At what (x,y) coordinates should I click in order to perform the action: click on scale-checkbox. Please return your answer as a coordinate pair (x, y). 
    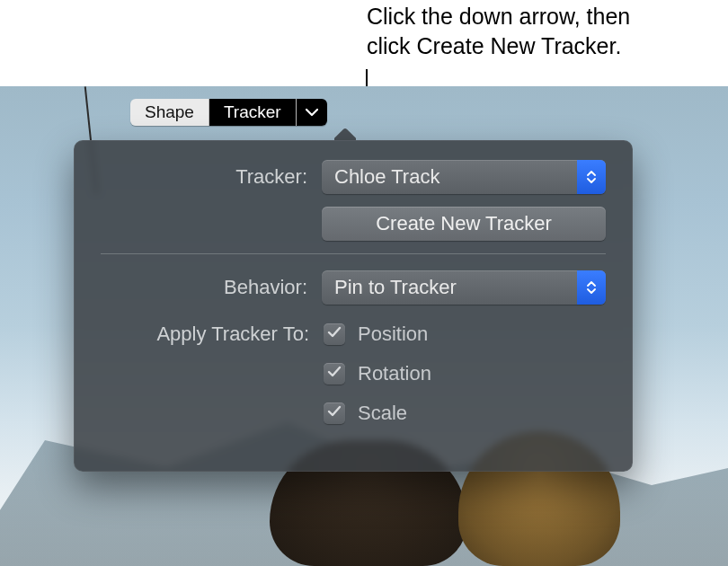
    Looking at the image, I should click on (334, 413).